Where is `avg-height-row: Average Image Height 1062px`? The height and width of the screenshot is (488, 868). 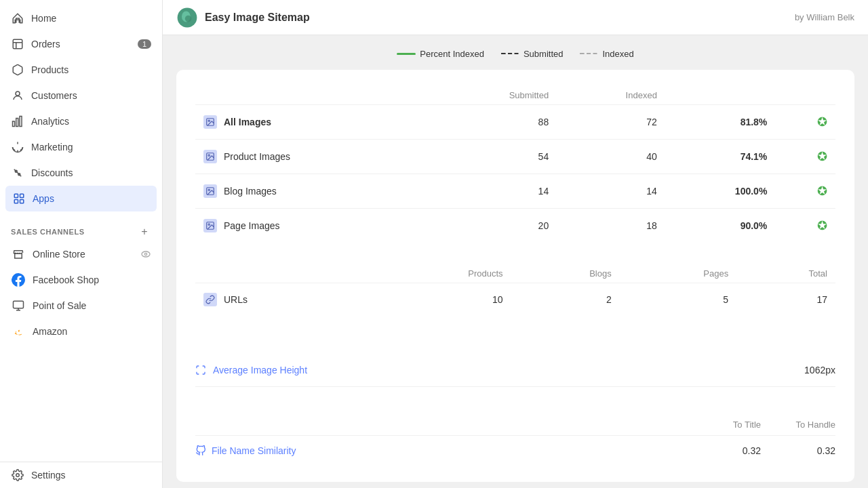
avg-height-row: Average Image Height 1062px is located at coordinates (515, 370).